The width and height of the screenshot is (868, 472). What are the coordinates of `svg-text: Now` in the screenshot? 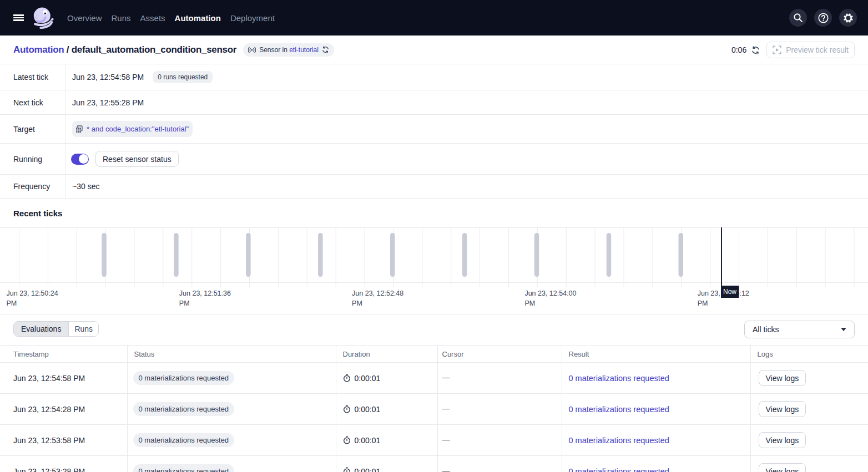 It's located at (730, 292).